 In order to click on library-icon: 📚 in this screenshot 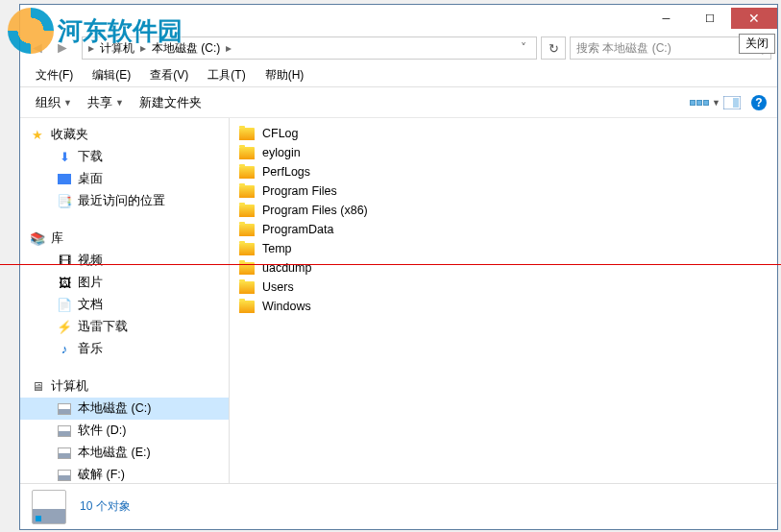, I will do `click(37, 239)`.